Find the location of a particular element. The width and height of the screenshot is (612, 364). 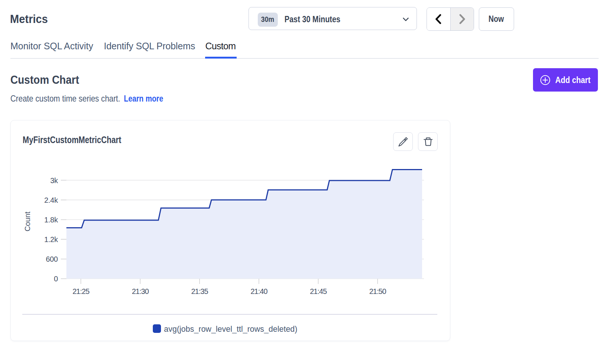

svg-text: 21:45 is located at coordinates (318, 291).